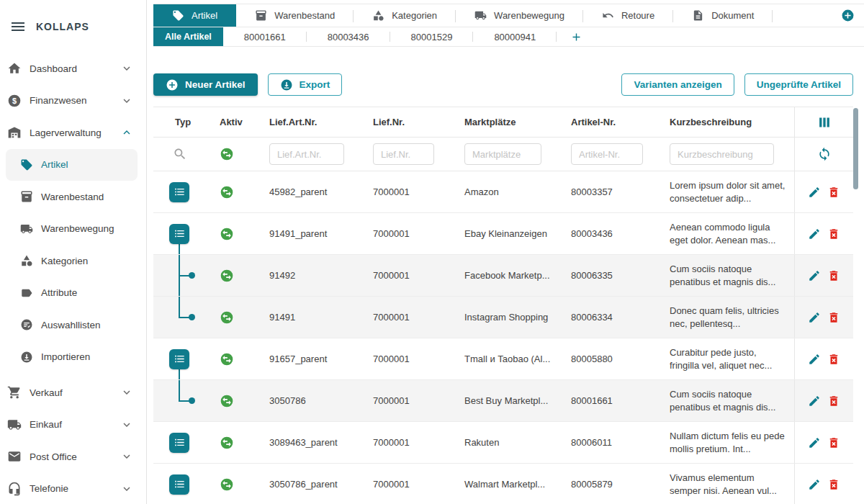  I want to click on subtab-80001529: 80001529, so click(432, 37).